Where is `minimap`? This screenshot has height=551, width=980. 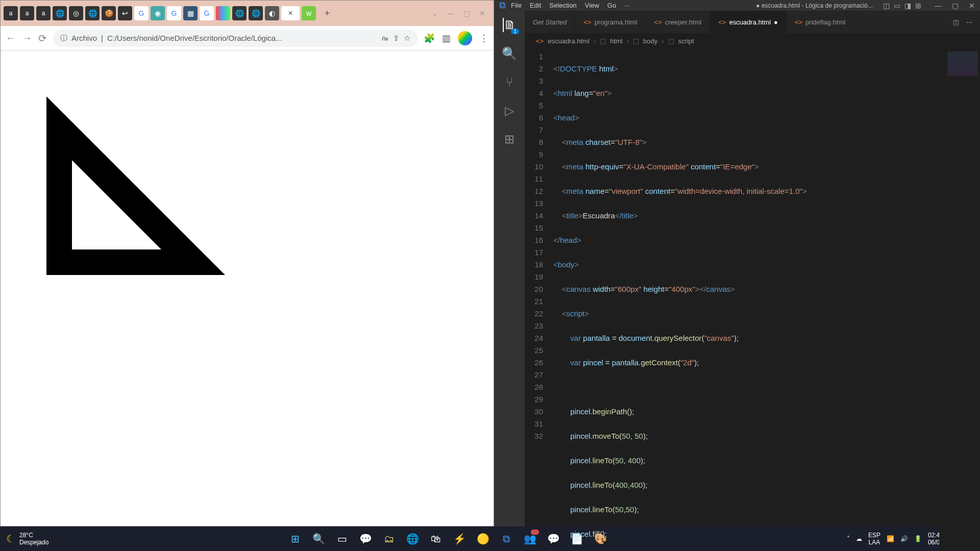
minimap is located at coordinates (960, 300).